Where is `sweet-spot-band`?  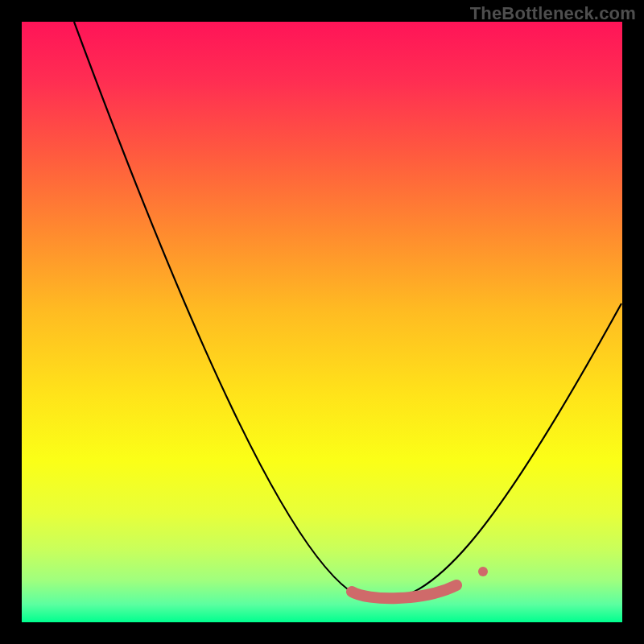 sweet-spot-band is located at coordinates (404, 592).